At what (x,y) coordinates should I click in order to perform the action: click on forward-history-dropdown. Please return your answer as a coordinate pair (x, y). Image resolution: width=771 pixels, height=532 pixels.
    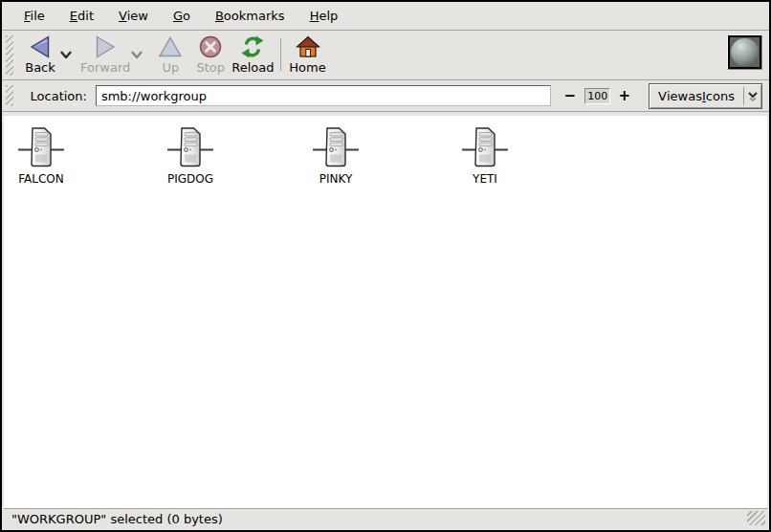
    Looking at the image, I should click on (137, 55).